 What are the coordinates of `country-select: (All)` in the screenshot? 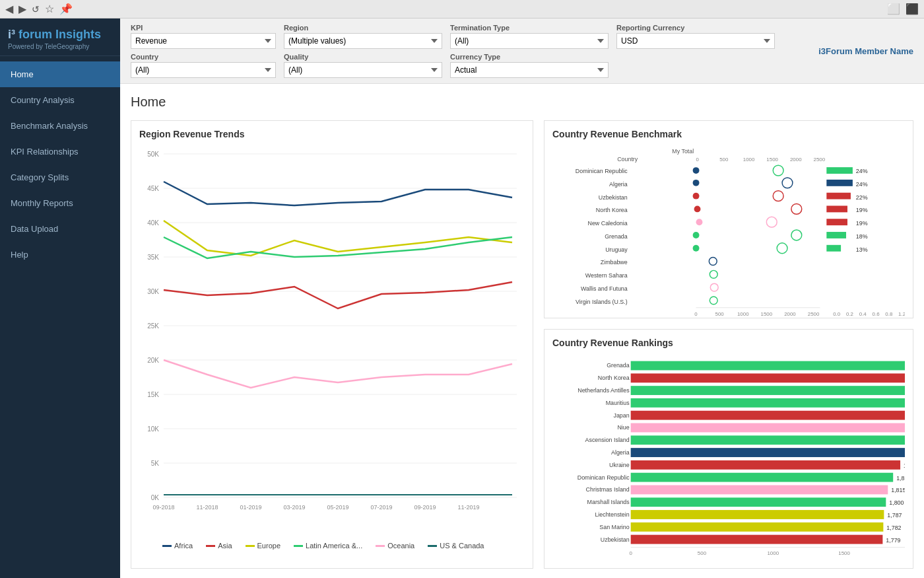 It's located at (203, 70).